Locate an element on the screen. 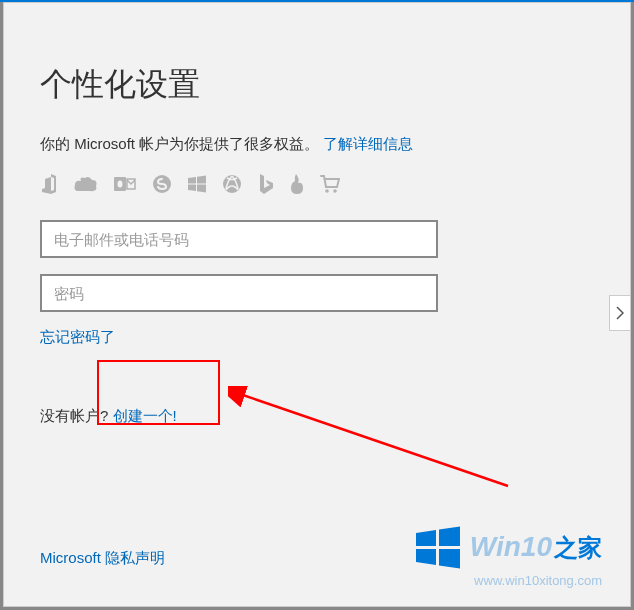  no-account-text: 没有帐户? is located at coordinates (76, 416).